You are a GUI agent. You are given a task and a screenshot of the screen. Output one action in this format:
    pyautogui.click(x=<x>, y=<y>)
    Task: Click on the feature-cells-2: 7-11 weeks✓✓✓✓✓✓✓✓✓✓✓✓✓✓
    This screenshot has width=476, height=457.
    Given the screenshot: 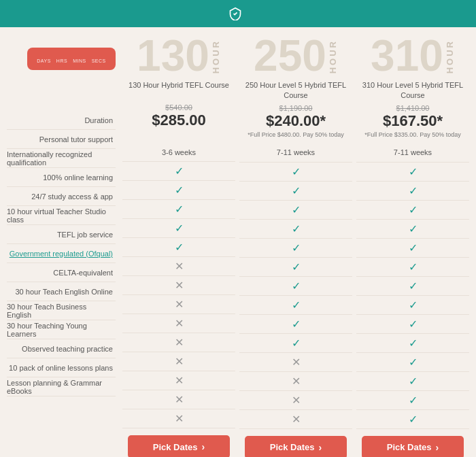 What is the action you would take?
    pyautogui.click(x=413, y=286)
    